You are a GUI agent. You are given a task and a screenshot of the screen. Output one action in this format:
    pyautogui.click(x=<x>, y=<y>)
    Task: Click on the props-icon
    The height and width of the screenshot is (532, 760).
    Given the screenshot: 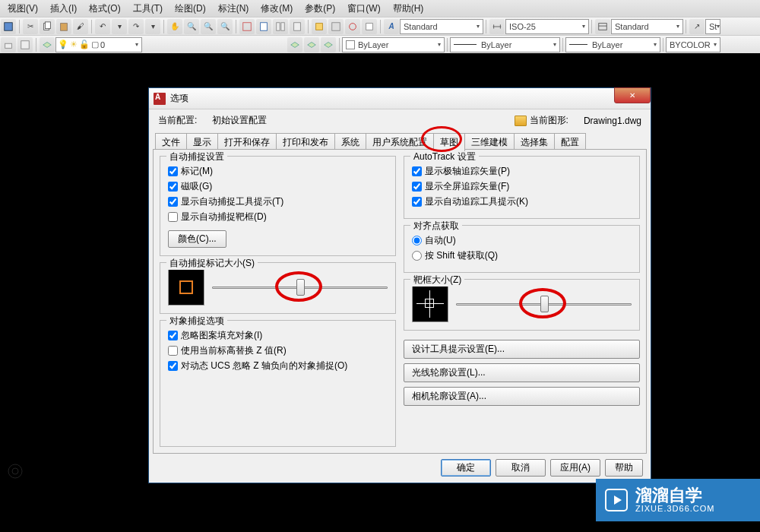 What is the action you would take?
    pyautogui.click(x=247, y=27)
    